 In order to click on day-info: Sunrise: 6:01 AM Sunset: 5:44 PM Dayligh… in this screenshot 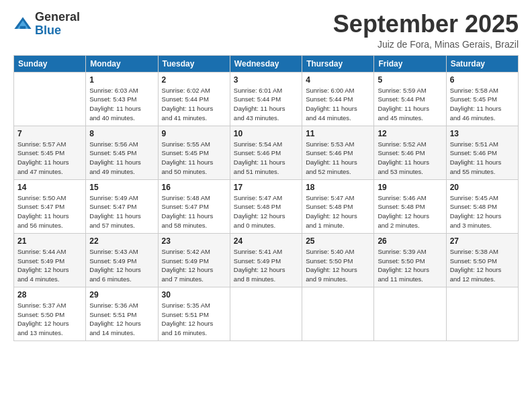, I will do `click(266, 105)`.